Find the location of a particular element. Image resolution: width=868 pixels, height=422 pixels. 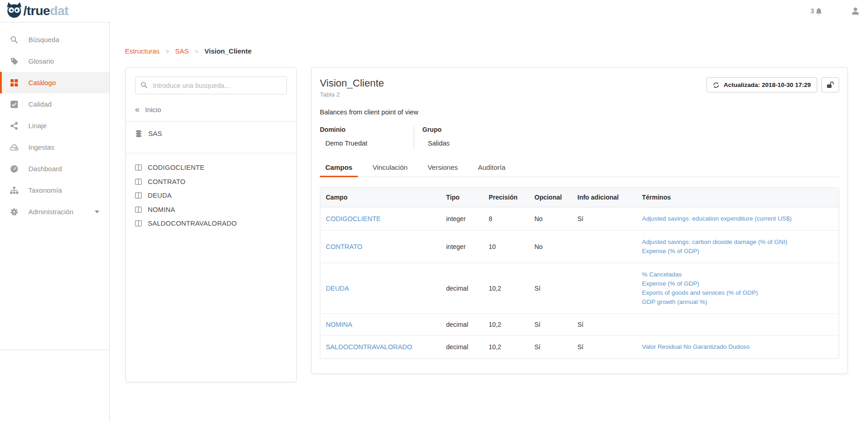

field-precision: 8 is located at coordinates (506, 219).